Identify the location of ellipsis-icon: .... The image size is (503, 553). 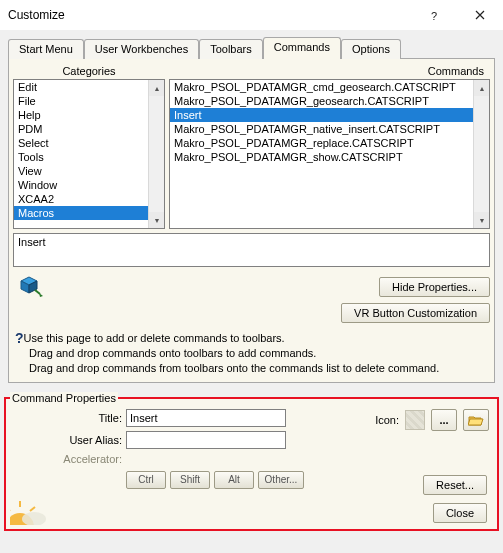
(444, 420).